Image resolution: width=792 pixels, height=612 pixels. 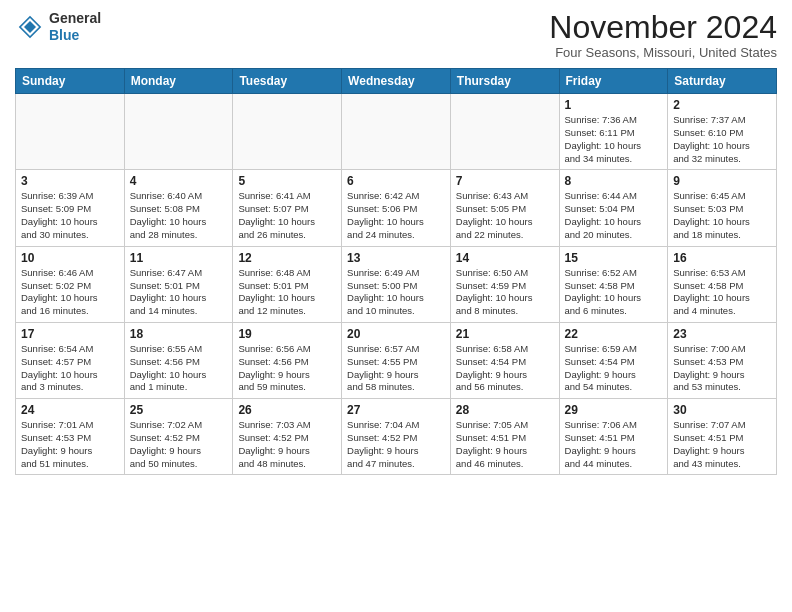 What do you see at coordinates (179, 334) in the screenshot?
I see `day-number: 18` at bounding box center [179, 334].